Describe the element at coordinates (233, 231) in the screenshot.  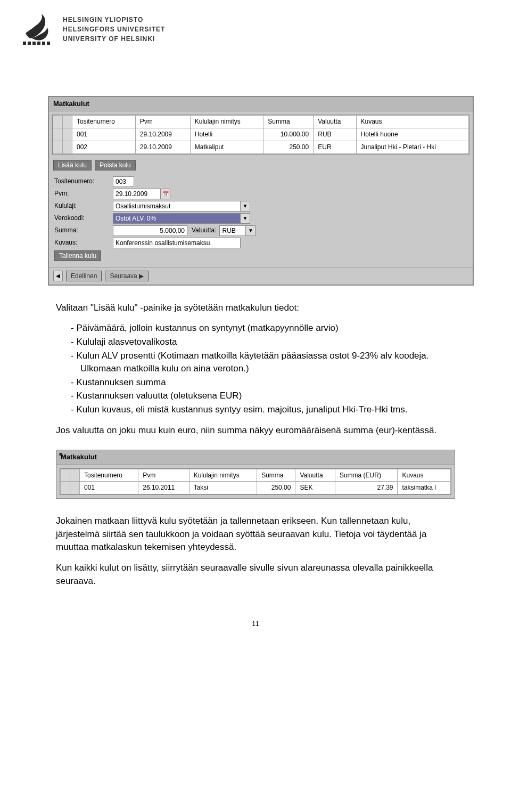
I see `valuutta-select` at that location.